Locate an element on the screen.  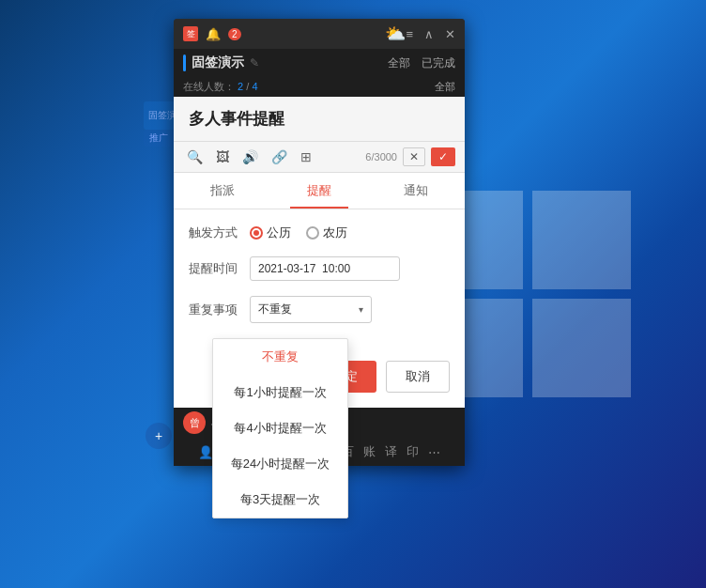
link-icon: 🔗 is located at coordinates (280, 157).